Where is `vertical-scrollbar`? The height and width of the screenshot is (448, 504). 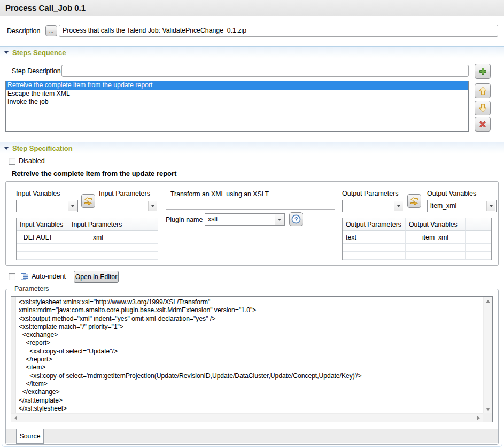
vertical-scrollbar is located at coordinates (487, 355).